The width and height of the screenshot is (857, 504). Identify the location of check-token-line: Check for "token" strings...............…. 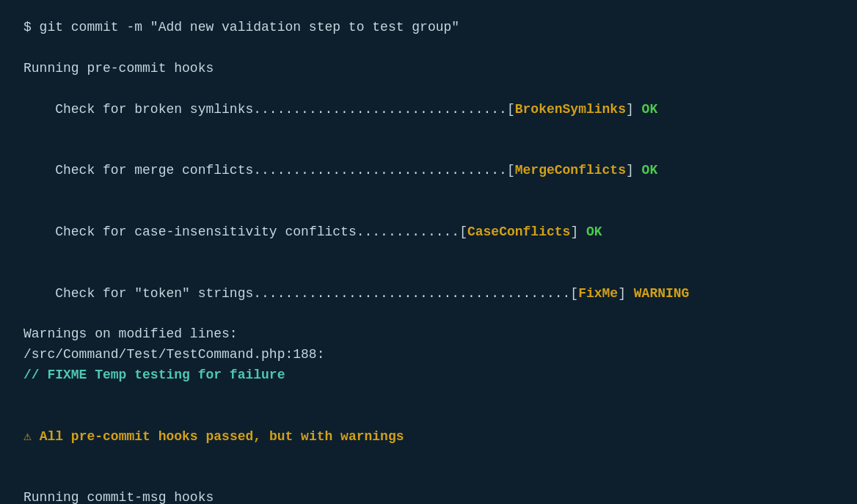
(428, 294).